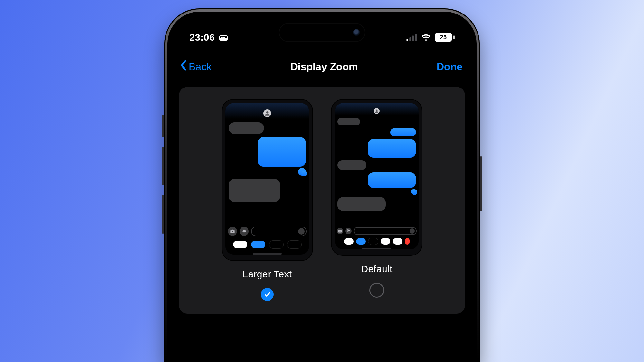  Describe the element at coordinates (377, 269) in the screenshot. I see `option-label-default: Default` at that location.